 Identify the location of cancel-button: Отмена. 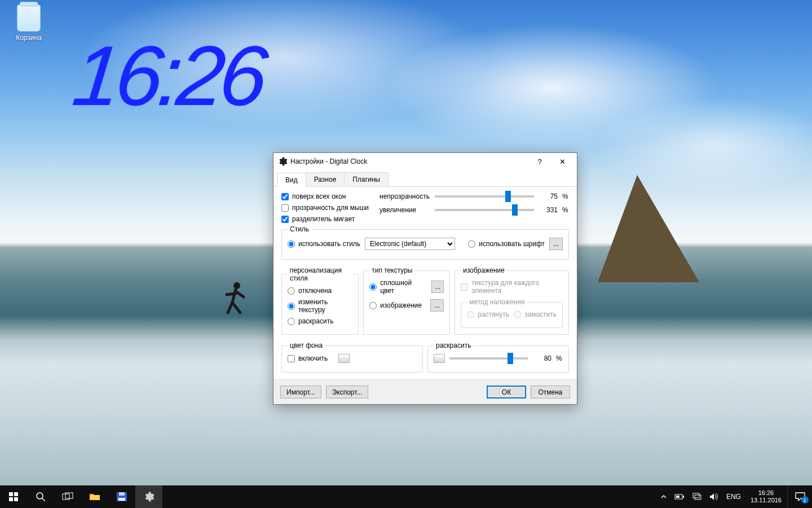
(550, 392).